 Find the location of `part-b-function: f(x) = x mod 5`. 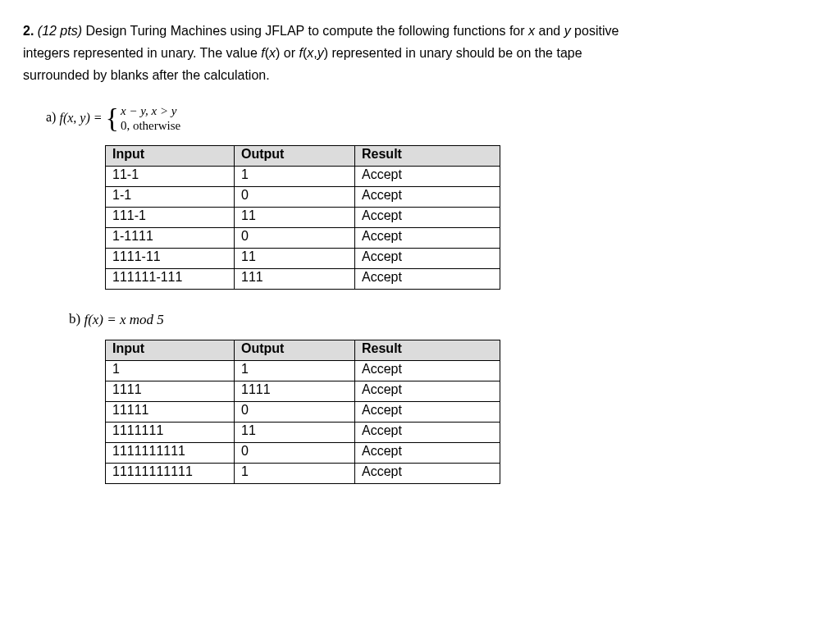

part-b-function: f(x) = x mod 5 is located at coordinates (123, 320).